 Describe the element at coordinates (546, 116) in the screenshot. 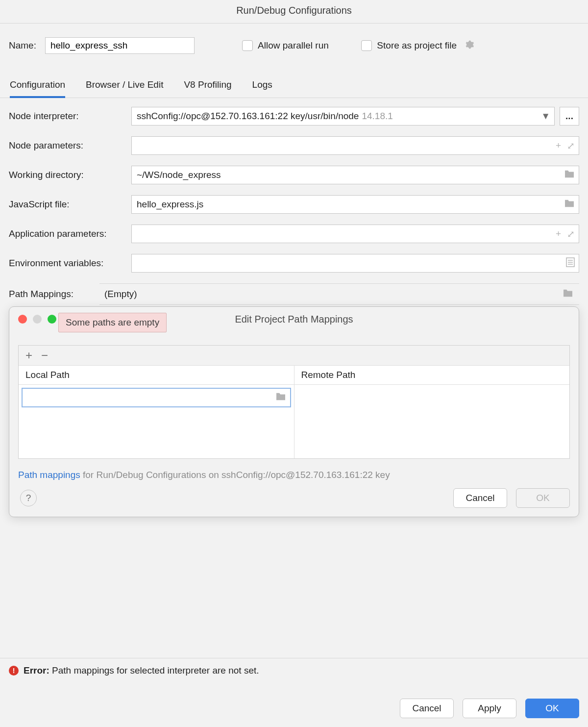

I see `chevron-down-icon: ▼` at that location.